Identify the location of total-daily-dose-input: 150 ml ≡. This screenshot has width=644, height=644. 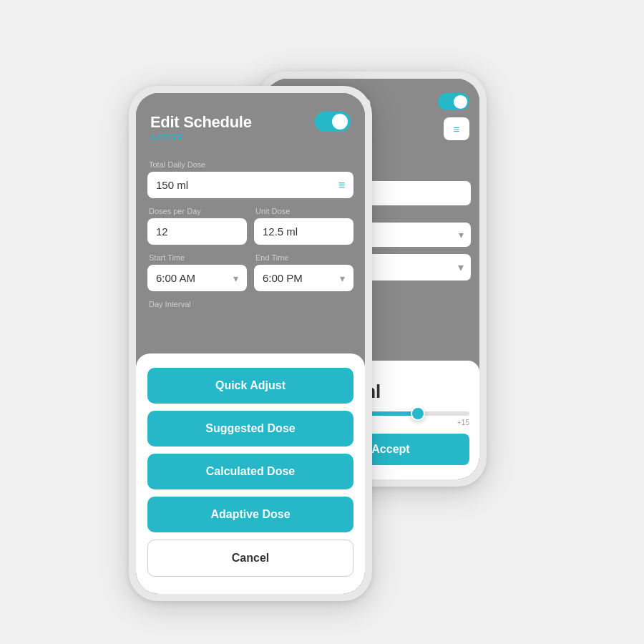
(250, 185).